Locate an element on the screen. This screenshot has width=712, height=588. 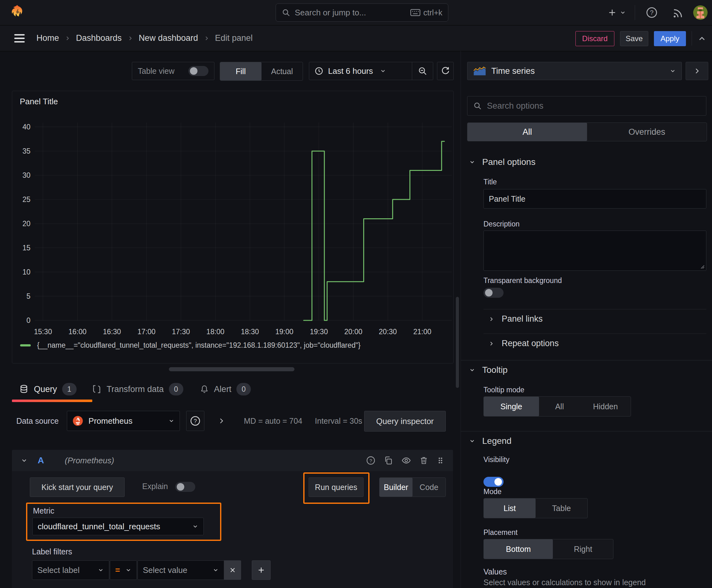
collapse-query-button is located at coordinates (24, 461).